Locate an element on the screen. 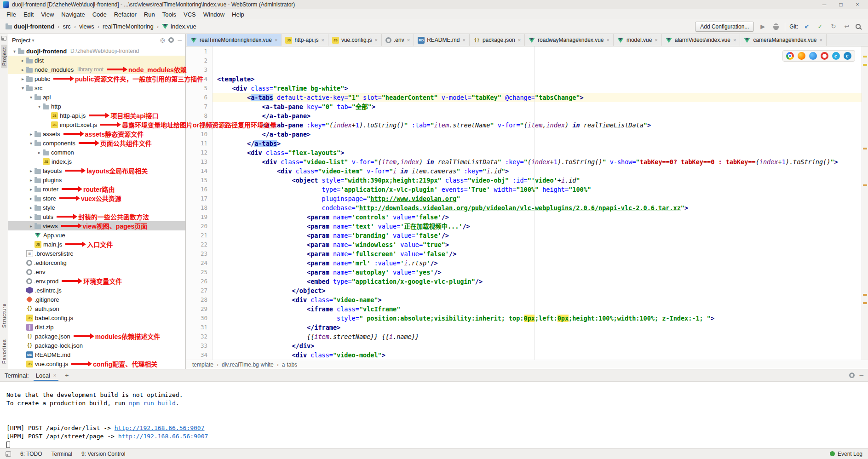 Image resolution: width=868 pixels, height=459 pixels. tree-item-index-js: index.js is located at coordinates (97, 161).